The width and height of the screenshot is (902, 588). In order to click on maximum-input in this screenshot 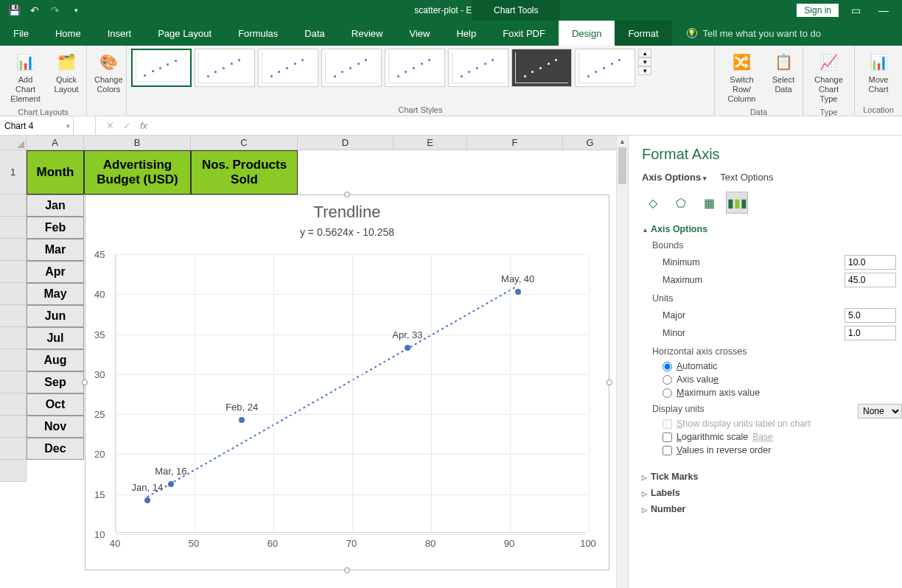, I will do `click(870, 280)`.